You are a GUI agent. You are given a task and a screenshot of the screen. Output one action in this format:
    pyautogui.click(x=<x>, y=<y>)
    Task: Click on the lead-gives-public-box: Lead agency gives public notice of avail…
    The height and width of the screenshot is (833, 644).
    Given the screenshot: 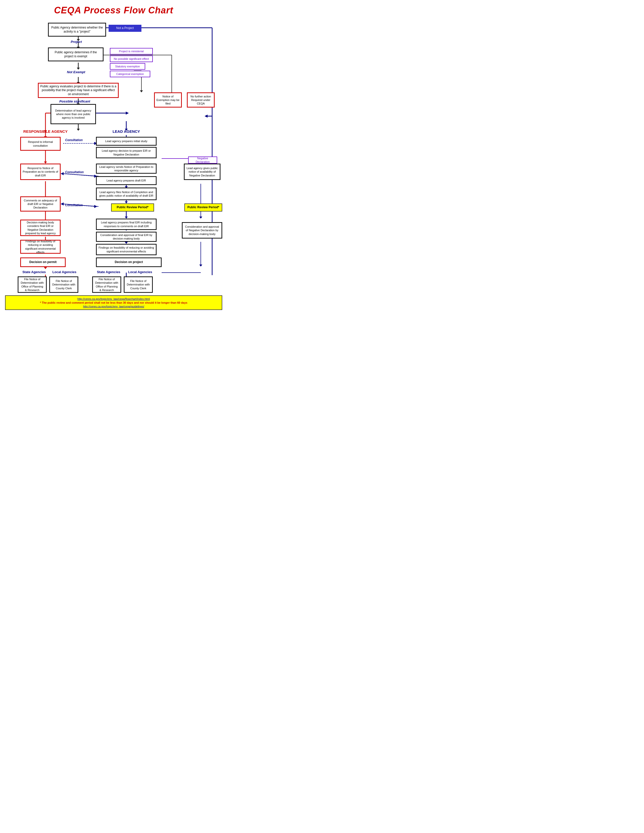 What is the action you would take?
    pyautogui.click(x=202, y=172)
    